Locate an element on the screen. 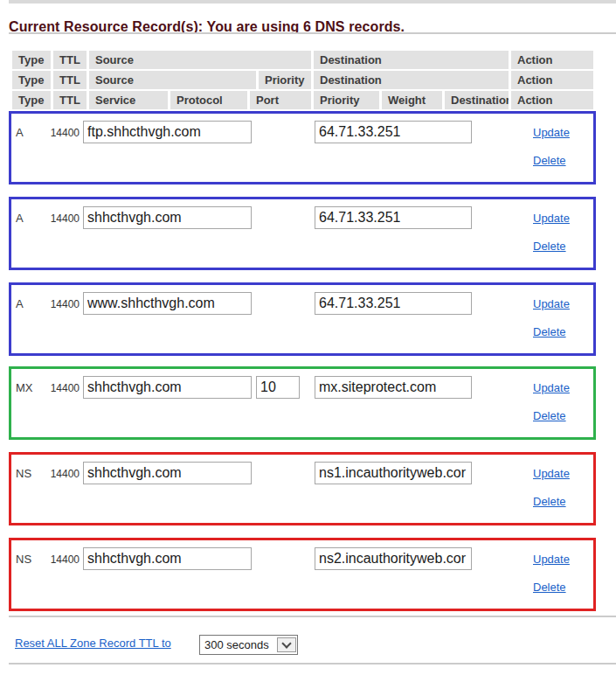 The width and height of the screenshot is (616, 675). chevron-down-icon is located at coordinates (287, 644).